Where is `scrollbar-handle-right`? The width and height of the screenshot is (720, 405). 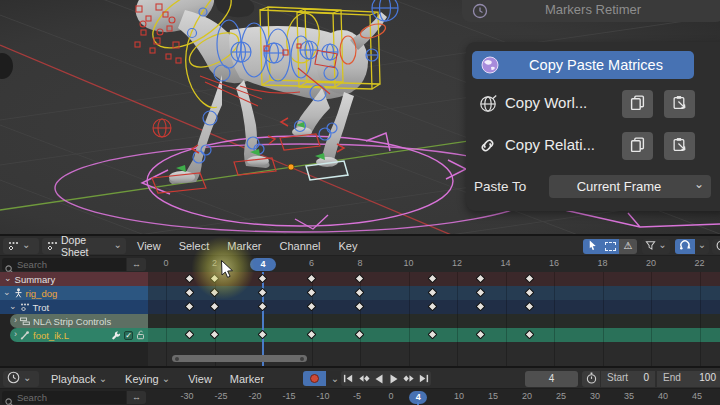 scrollbar-handle-right is located at coordinates (302, 359).